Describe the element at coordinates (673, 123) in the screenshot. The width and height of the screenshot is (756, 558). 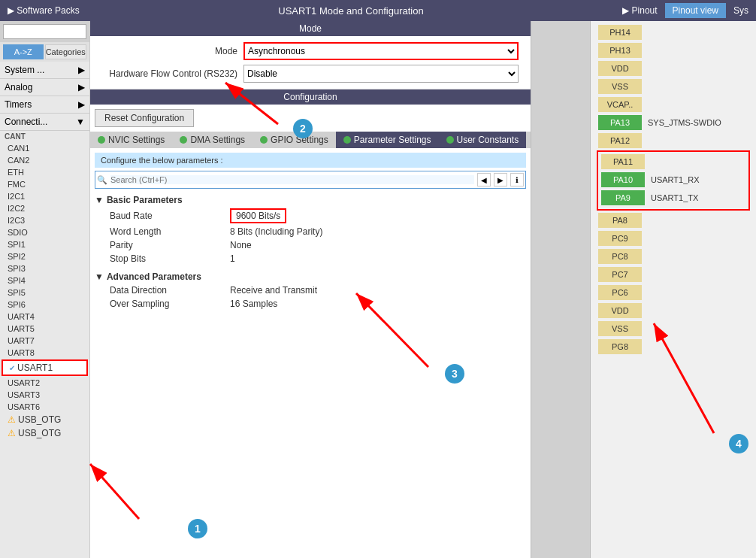
I see `pin-row-pa13: PA13 SYS_JTMS-SWDIO` at that location.